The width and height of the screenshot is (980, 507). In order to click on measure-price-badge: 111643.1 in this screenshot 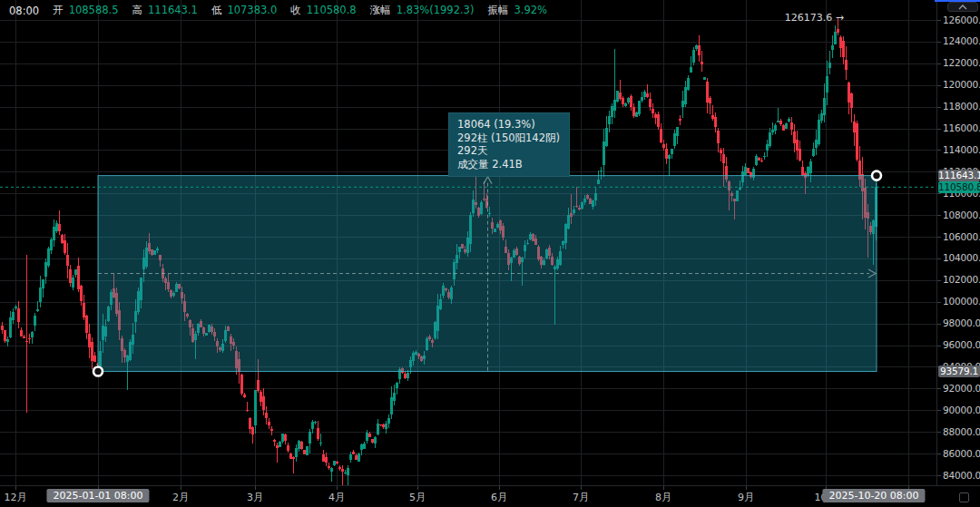, I will do `click(959, 176)`.